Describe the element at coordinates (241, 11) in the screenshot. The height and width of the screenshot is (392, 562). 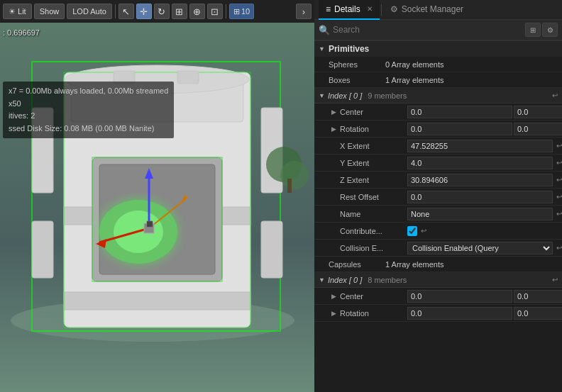
I see `grid-toggle: ⊞ 10` at that location.